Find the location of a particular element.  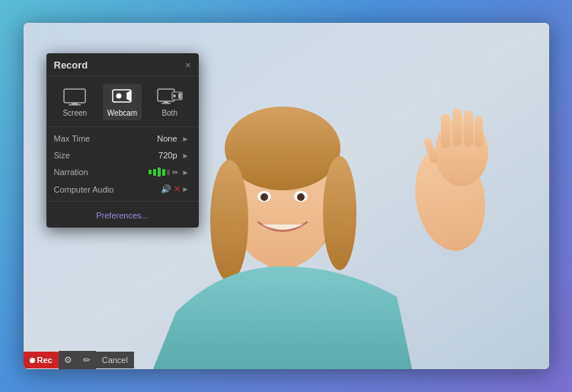

edit-button: ✏ is located at coordinates (87, 360).